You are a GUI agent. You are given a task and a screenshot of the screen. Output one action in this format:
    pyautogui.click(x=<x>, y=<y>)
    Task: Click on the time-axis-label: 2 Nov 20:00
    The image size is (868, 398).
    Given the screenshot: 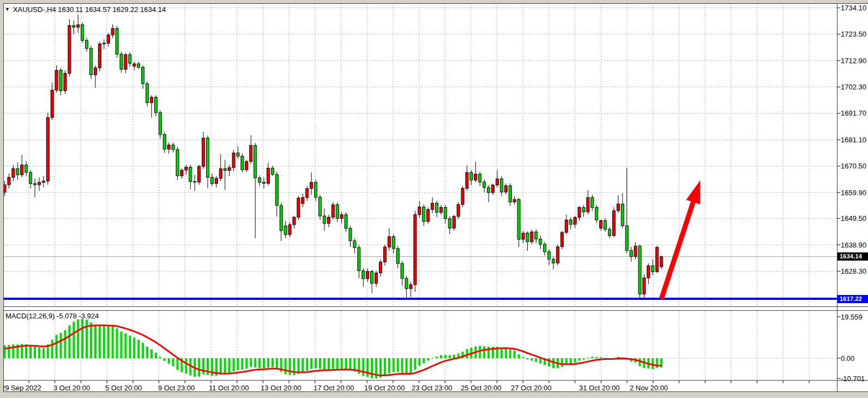 What is the action you would take?
    pyautogui.click(x=649, y=388)
    